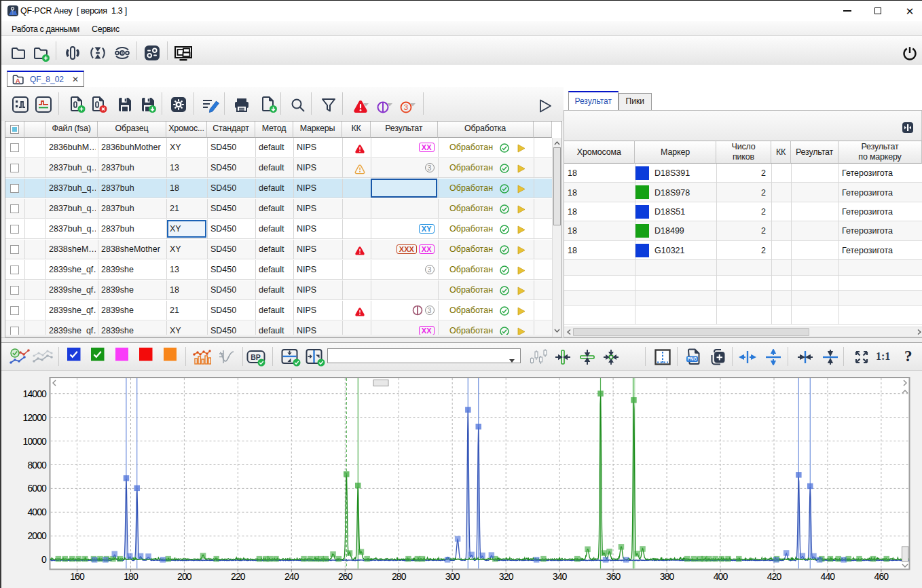 This screenshot has width=922, height=588. What do you see at coordinates (35, 418) in the screenshot?
I see `svg-text: 12000` at bounding box center [35, 418].